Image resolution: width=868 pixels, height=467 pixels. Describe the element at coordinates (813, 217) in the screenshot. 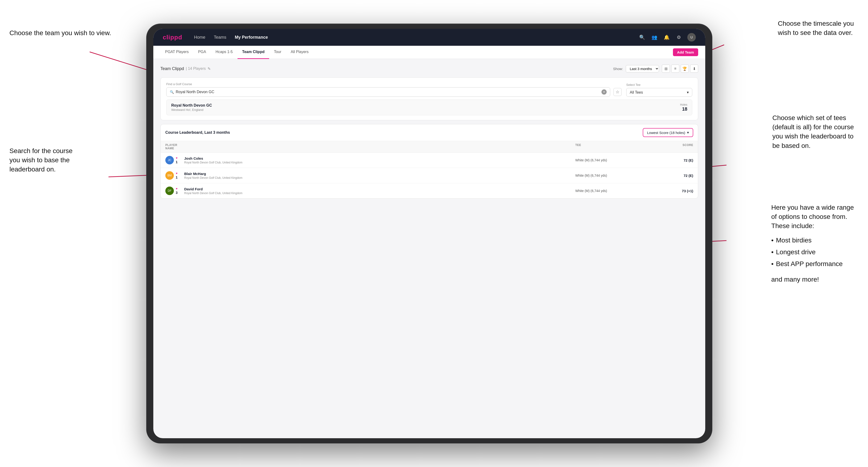

I see `annotation-options-text: Here you have a wide rangeof options to …` at that location.